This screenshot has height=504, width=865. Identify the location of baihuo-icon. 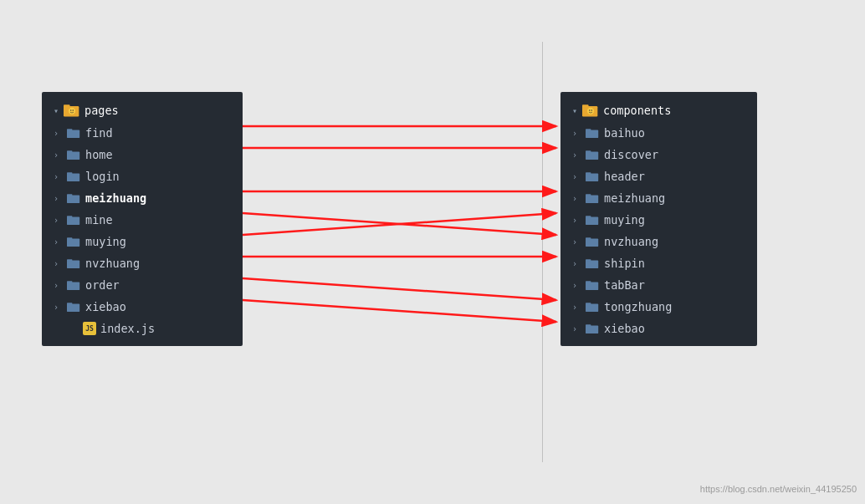
(592, 133).